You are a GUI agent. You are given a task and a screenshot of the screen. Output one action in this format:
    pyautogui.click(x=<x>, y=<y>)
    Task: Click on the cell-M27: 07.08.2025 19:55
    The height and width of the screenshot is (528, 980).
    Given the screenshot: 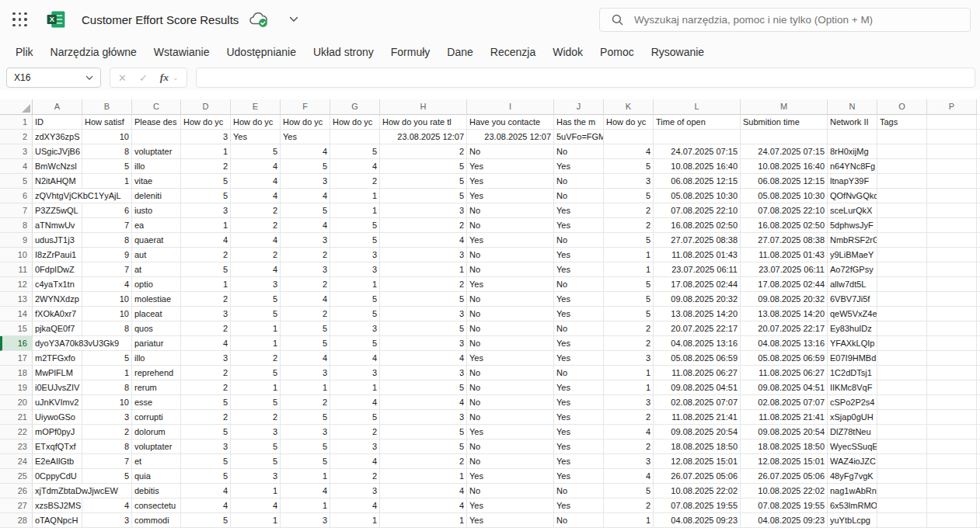 What is the action you would take?
    pyautogui.click(x=784, y=506)
    